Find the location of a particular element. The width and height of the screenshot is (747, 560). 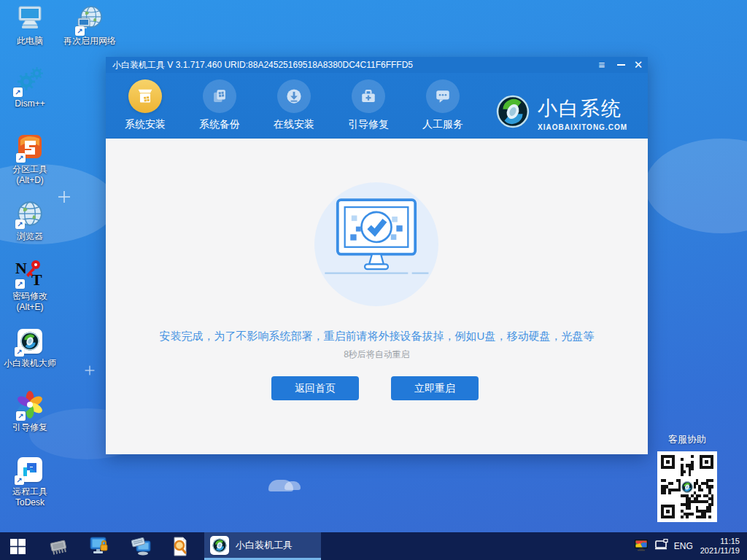

desktop-icon-label: 远程工具ToDesk is located at coordinates (30, 497).